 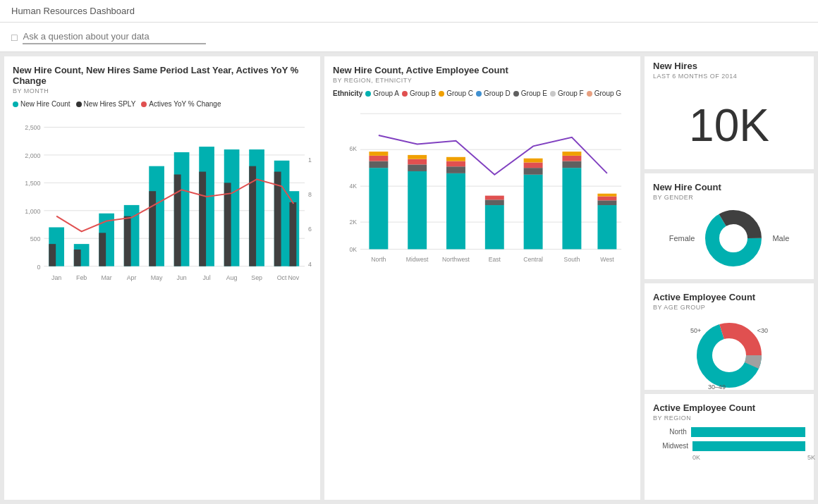 What do you see at coordinates (32, 128) in the screenshot?
I see `svg-text: 2,500` at bounding box center [32, 128].